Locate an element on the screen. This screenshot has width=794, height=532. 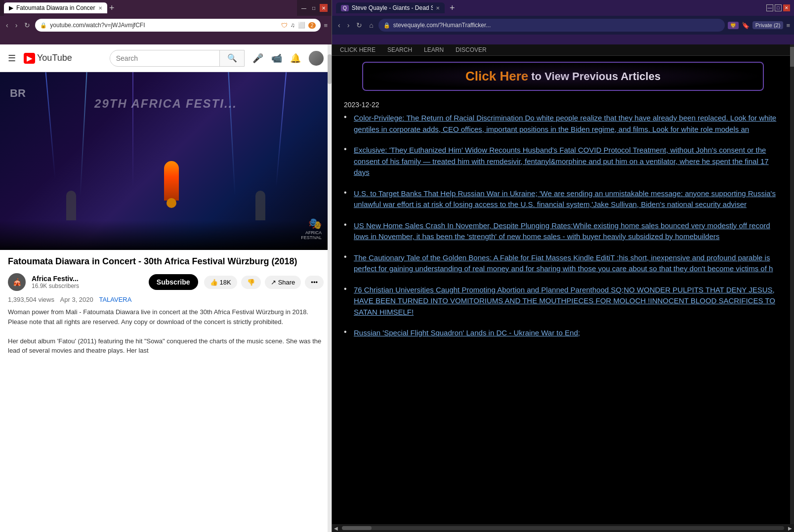
description-text-1: Woman power from Mali - Fatoumata Diawar… is located at coordinates (158, 317).